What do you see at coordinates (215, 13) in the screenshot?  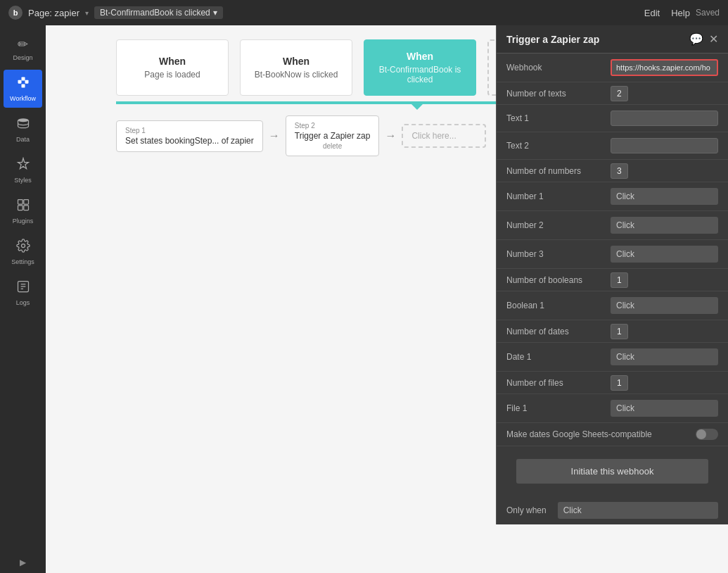 I see `trigger-arrow: ▾` at bounding box center [215, 13].